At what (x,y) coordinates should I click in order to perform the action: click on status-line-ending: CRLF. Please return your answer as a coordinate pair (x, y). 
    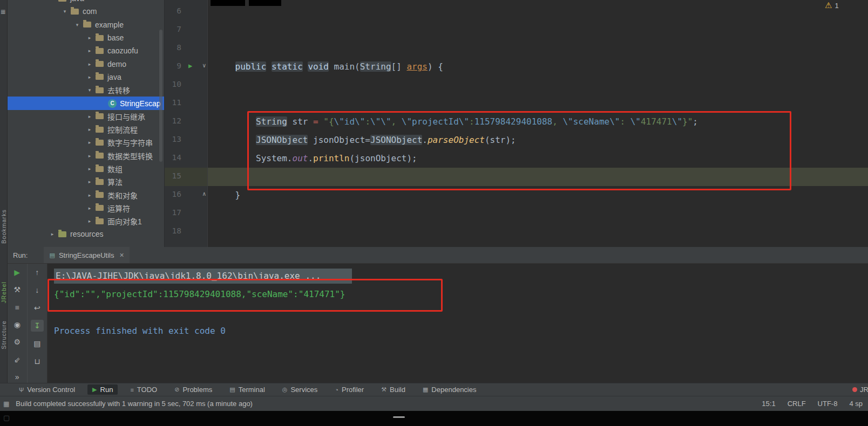
    Looking at the image, I should click on (797, 403).